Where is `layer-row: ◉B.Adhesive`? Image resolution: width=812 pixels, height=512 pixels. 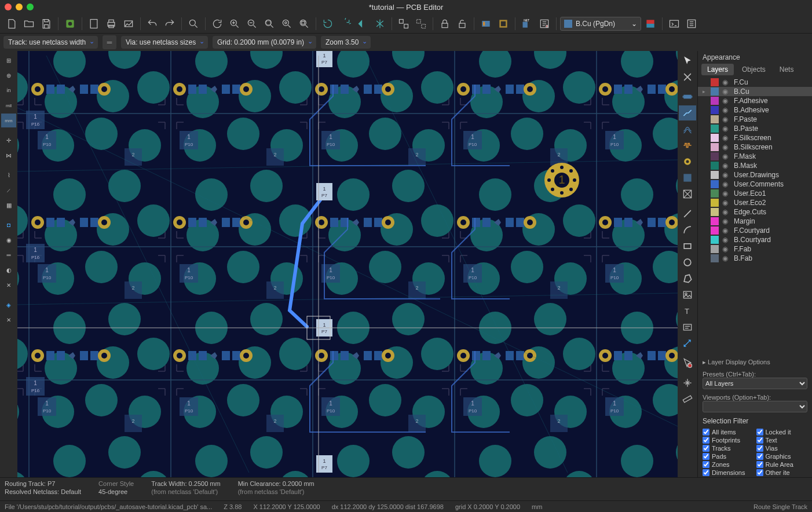 layer-row: ◉B.Adhesive is located at coordinates (755, 110).